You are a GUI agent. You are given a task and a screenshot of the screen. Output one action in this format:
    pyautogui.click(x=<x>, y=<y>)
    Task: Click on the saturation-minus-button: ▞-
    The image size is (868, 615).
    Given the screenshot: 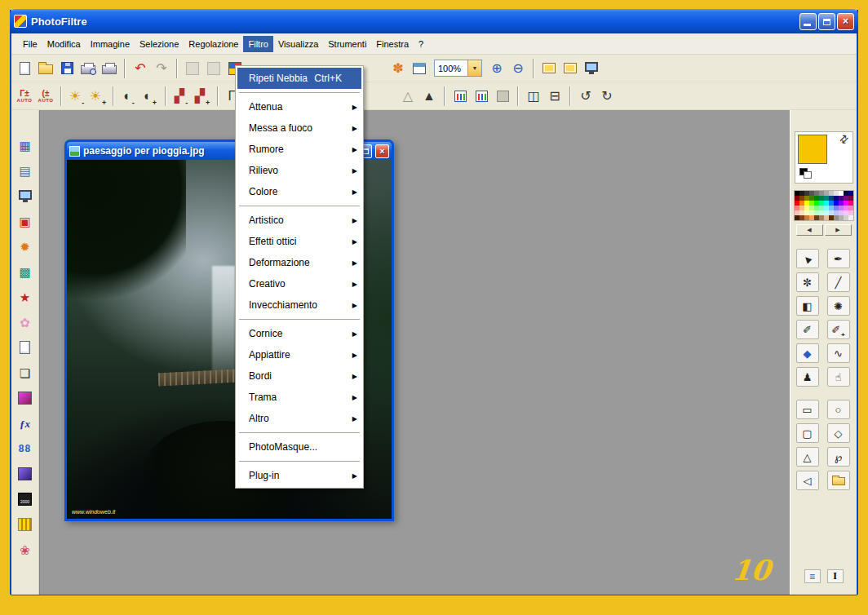 What is the action you would take?
    pyautogui.click(x=181, y=96)
    